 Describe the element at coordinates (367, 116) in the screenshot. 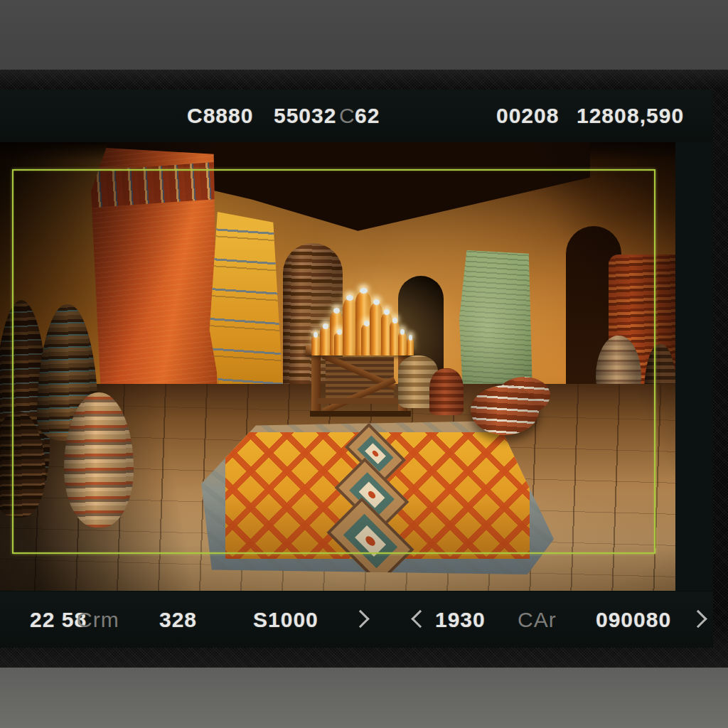

I see `top-value-3: 62` at that location.